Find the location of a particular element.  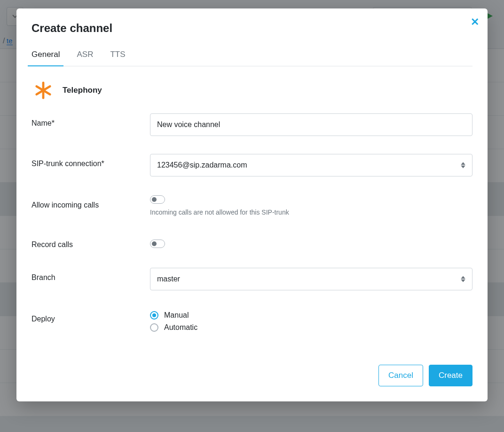

incoming-helper: Incoming calls are not allowed for this … is located at coordinates (311, 212).